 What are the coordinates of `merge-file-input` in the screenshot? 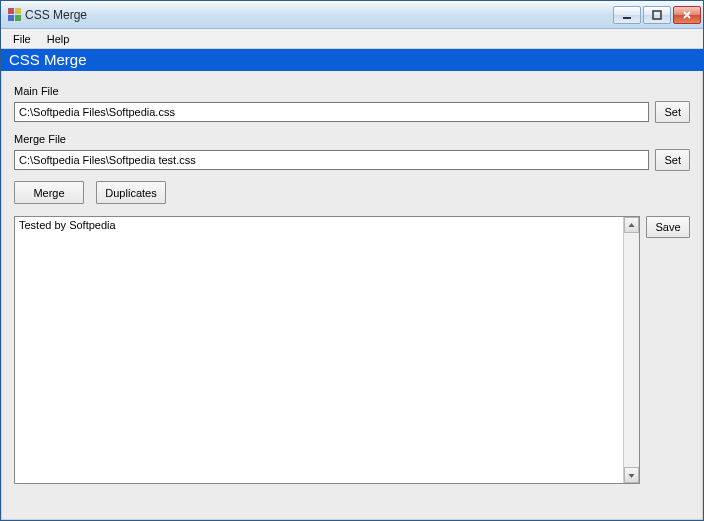 It's located at (332, 160).